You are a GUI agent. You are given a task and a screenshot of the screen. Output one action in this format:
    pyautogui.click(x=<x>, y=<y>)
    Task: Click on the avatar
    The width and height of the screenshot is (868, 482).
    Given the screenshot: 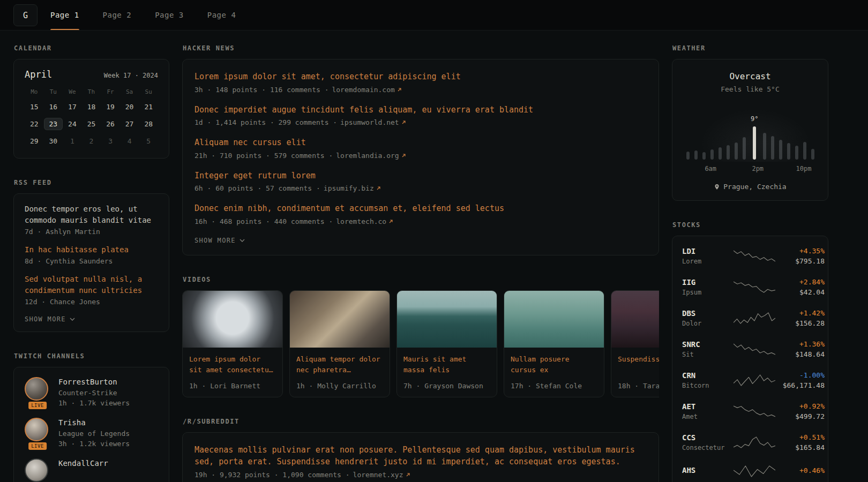 What is the action you would take?
    pyautogui.click(x=38, y=470)
    